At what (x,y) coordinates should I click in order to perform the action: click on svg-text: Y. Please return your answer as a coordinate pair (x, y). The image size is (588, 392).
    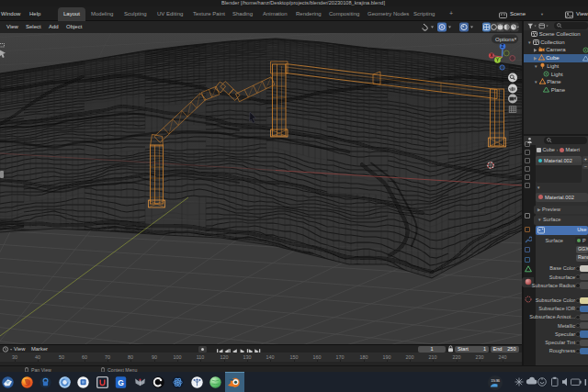
    Looking at the image, I should click on (498, 61).